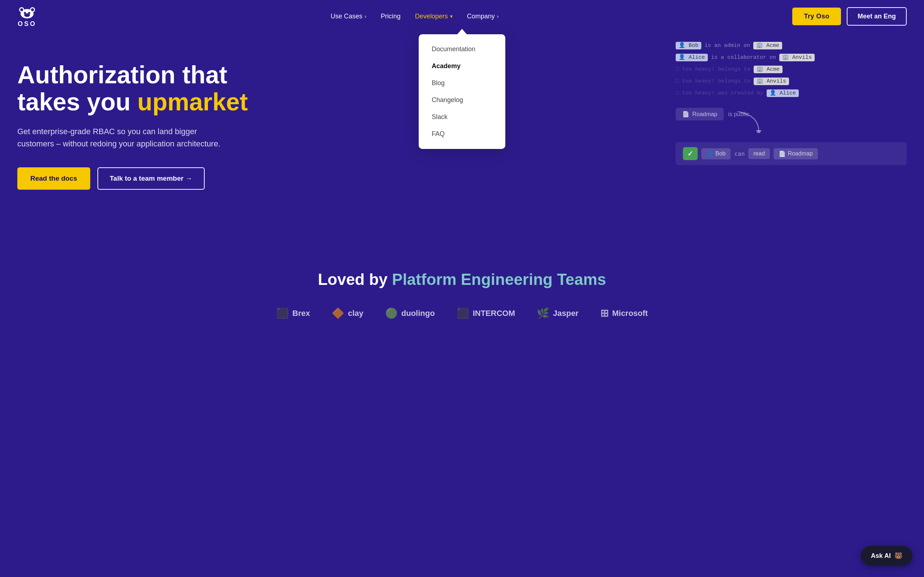 The image size is (924, 577). I want to click on logo-jasper: 🌿 Jasper, so click(557, 313).